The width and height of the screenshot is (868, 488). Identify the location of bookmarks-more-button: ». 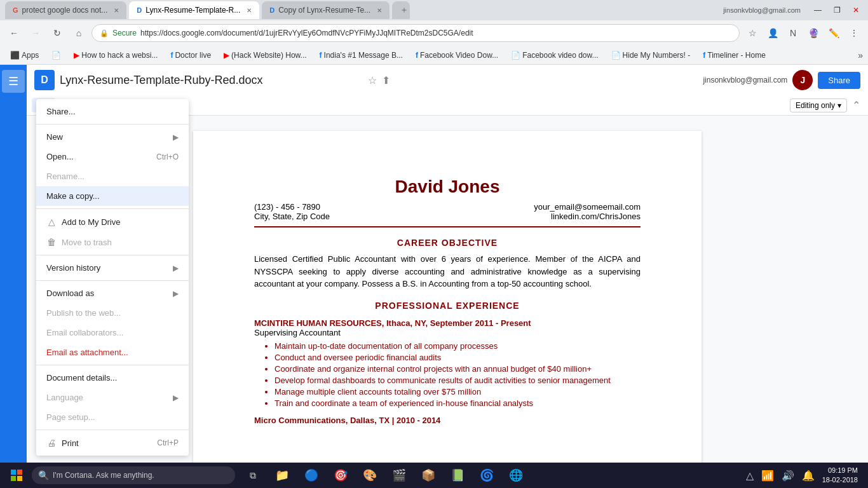
(860, 55).